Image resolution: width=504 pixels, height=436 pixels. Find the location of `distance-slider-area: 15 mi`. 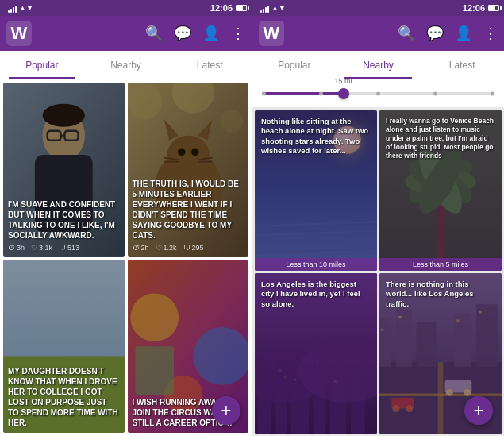

distance-slider-area: 15 mi is located at coordinates (378, 94).